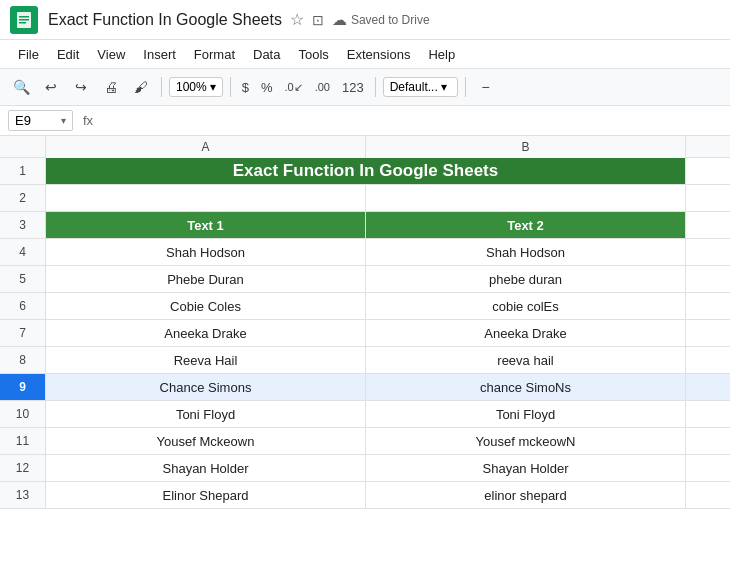 Image resolution: width=730 pixels, height=571 pixels. Describe the element at coordinates (381, 20) in the screenshot. I see `saved-indicator: ☁ Saved to Drive` at that location.